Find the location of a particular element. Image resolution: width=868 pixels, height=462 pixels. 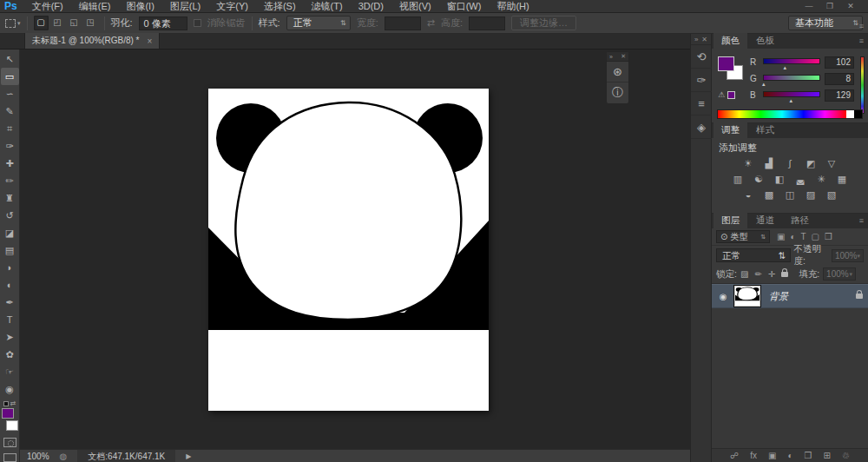

delete-layer-icon: ♲ is located at coordinates (845, 455).